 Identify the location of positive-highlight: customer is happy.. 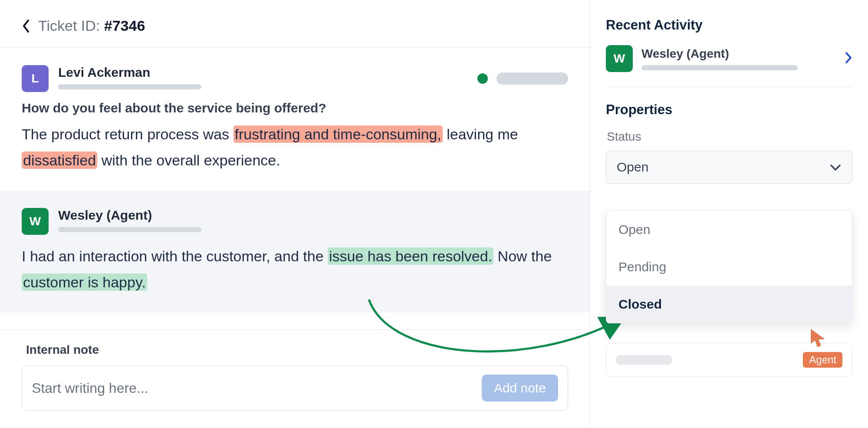
(84, 282).